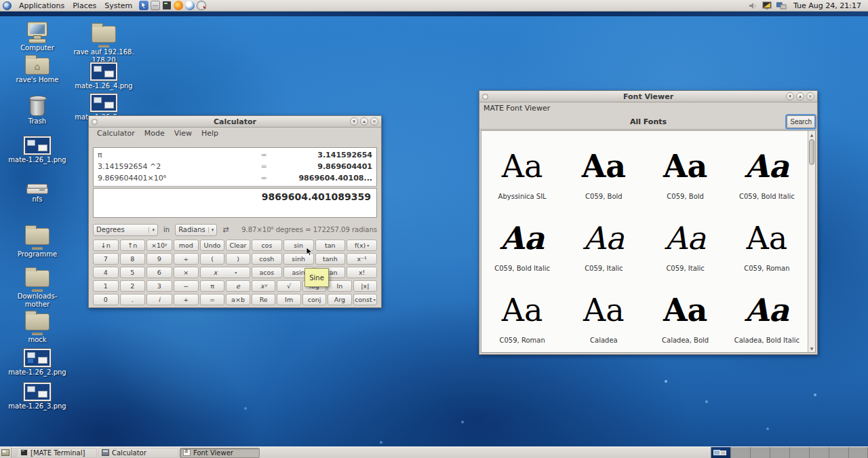 This screenshot has height=458, width=868. What do you see at coordinates (767, 170) in the screenshot?
I see `font-cell: Aa C059, Bold Italic` at bounding box center [767, 170].